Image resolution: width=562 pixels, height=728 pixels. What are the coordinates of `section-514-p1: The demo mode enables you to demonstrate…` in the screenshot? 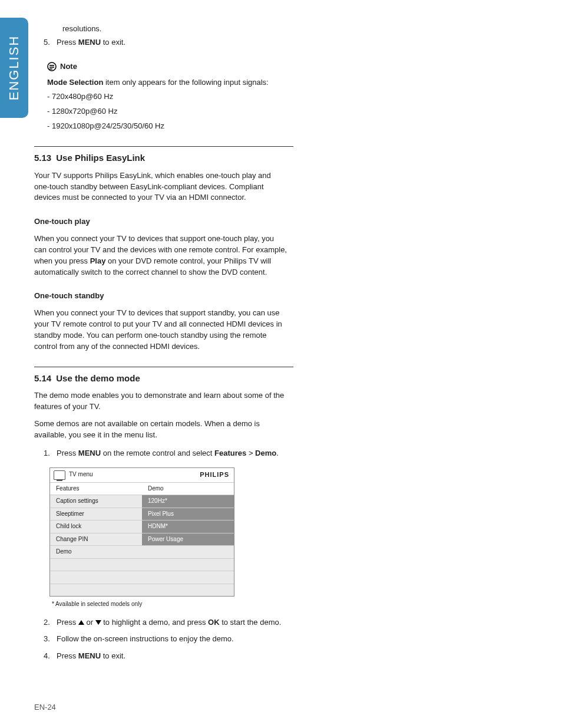 It's located at (161, 401).